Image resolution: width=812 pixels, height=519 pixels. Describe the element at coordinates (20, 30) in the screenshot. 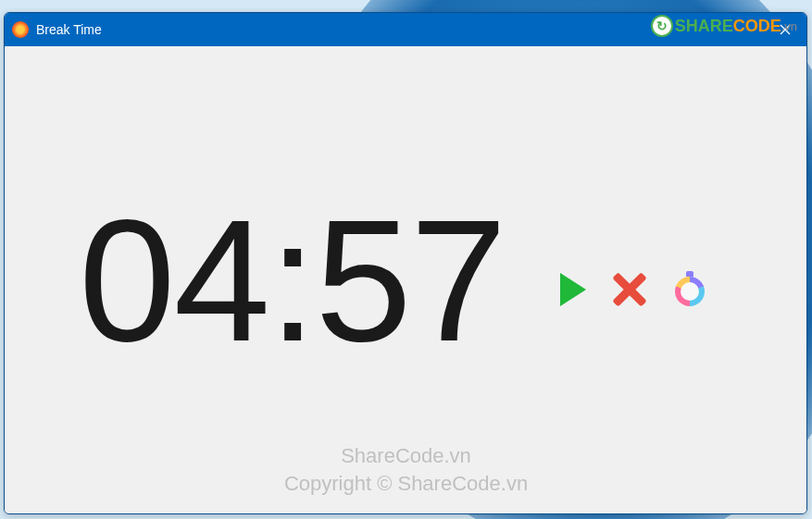

I see `app-icon` at that location.